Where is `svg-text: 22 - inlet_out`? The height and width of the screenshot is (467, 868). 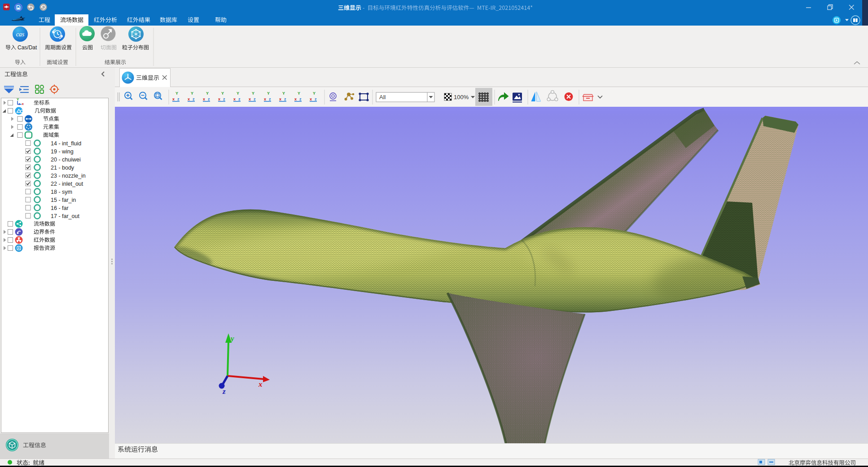 svg-text: 22 - inlet_out is located at coordinates (67, 184).